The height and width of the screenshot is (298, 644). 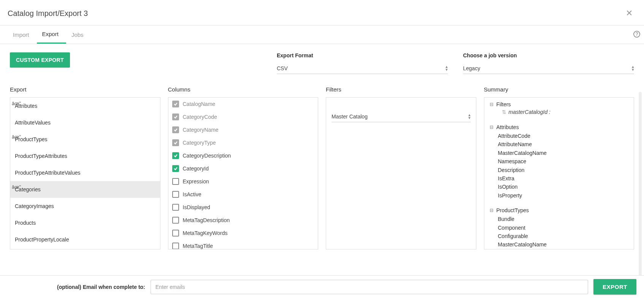 What do you see at coordinates (85, 240) in the screenshot?
I see `export-item-productpropertylocale: ProductPropertyLocale` at bounding box center [85, 240].